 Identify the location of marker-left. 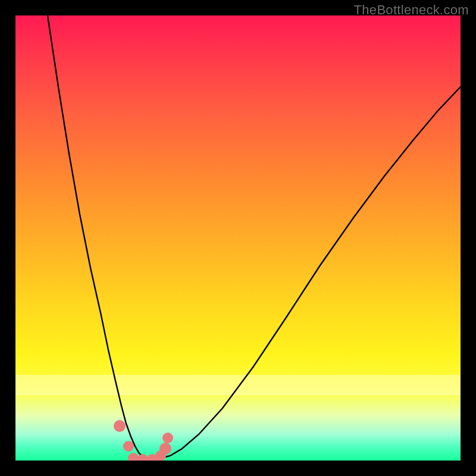
(120, 426).